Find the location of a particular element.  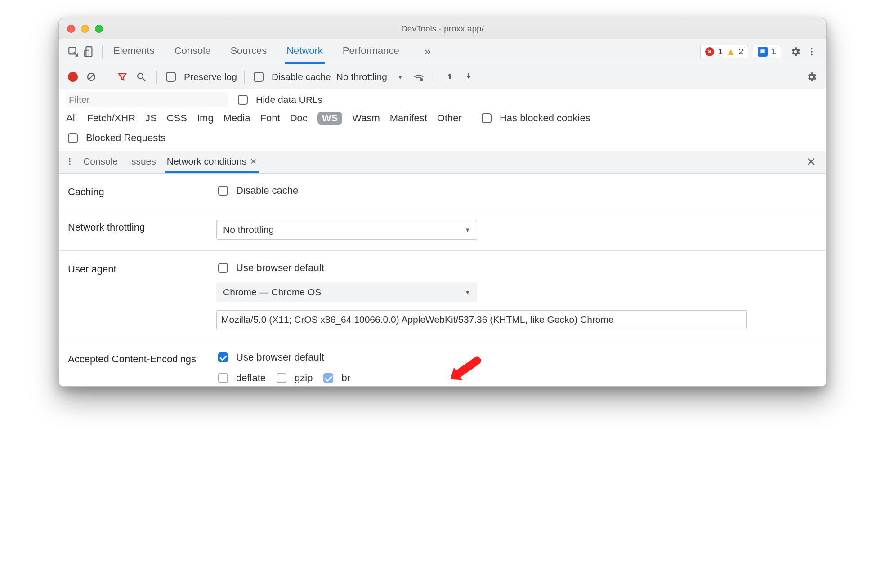

encodings-use-default-toggle: Use browser default is located at coordinates (517, 357).